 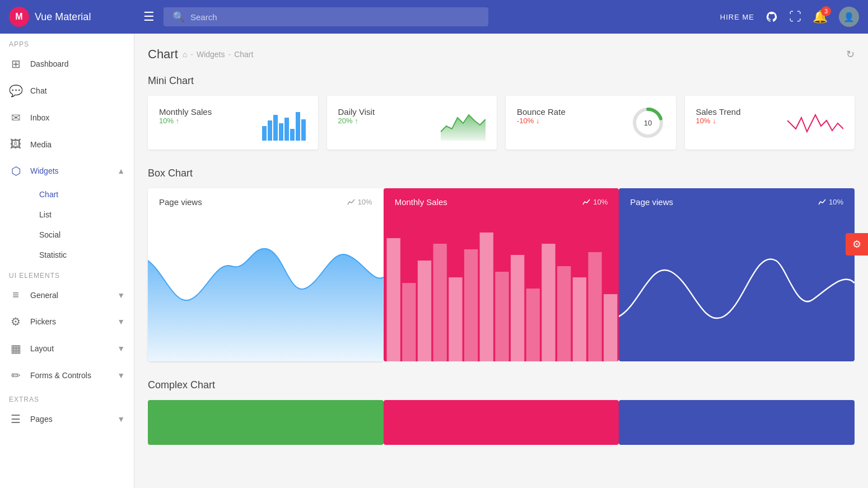 I want to click on widgets-icon: ⬡, so click(x=16, y=171).